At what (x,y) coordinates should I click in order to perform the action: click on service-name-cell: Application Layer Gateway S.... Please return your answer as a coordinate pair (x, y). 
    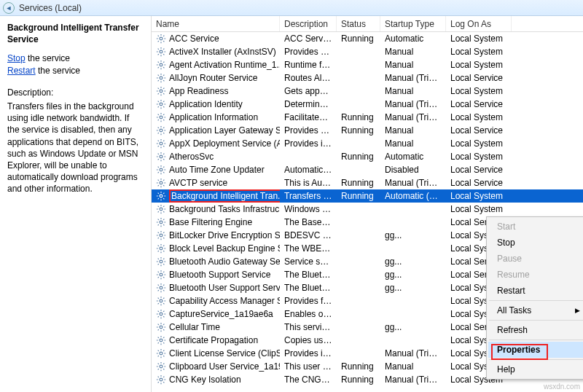
    Looking at the image, I should click on (216, 130).